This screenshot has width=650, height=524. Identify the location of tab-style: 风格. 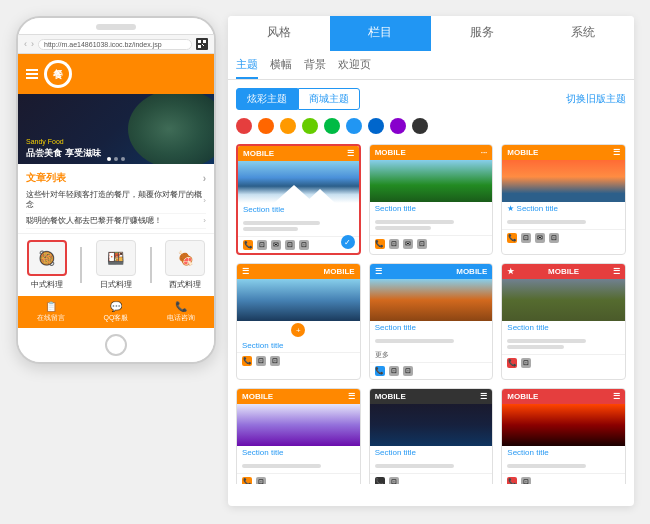
(279, 34).